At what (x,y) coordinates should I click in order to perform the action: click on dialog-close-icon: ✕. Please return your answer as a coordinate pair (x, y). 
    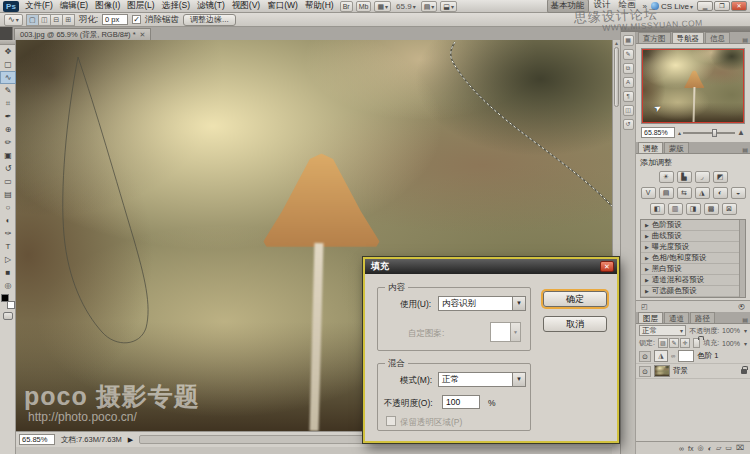
    Looking at the image, I should click on (607, 266).